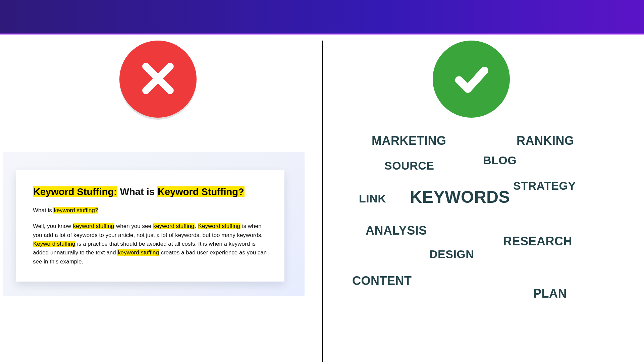  Describe the element at coordinates (372, 198) in the screenshot. I see `cloud-word-link: LINK` at that location.